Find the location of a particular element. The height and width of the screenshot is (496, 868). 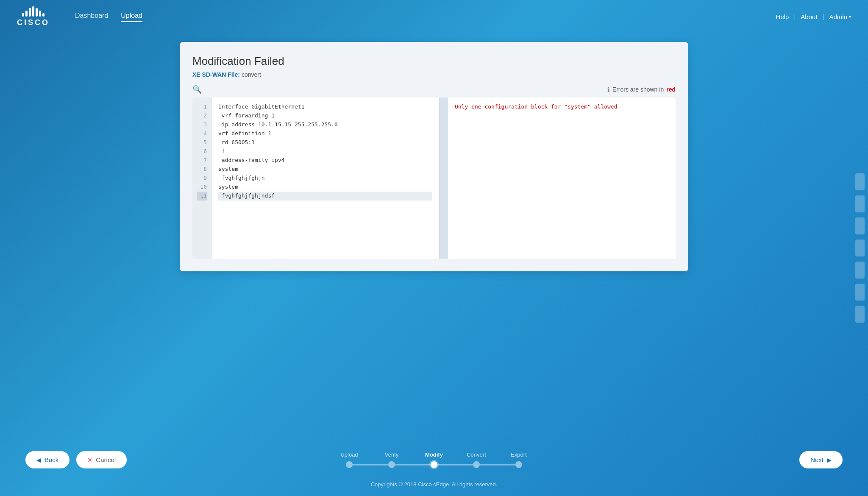

nav-dashboard: Dashboard is located at coordinates (92, 17).